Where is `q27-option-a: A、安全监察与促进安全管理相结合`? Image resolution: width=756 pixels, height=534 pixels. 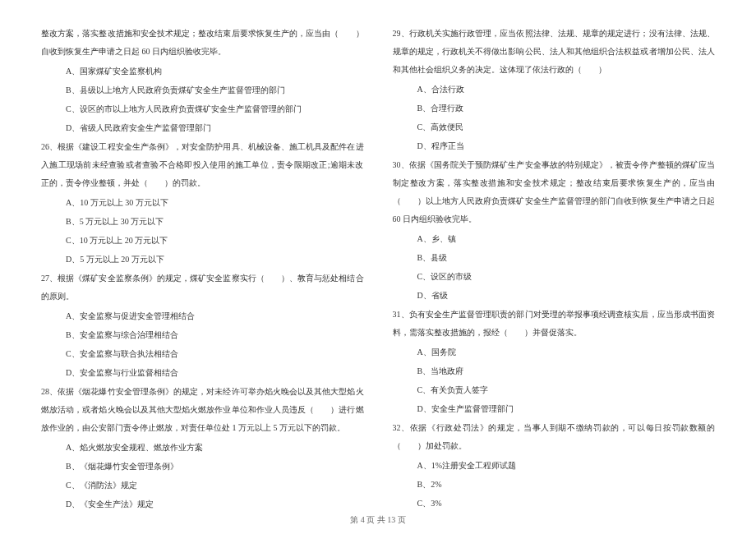
q27-option-a: A、安全监察与促进安全管理相结合 is located at coordinates (202, 316).